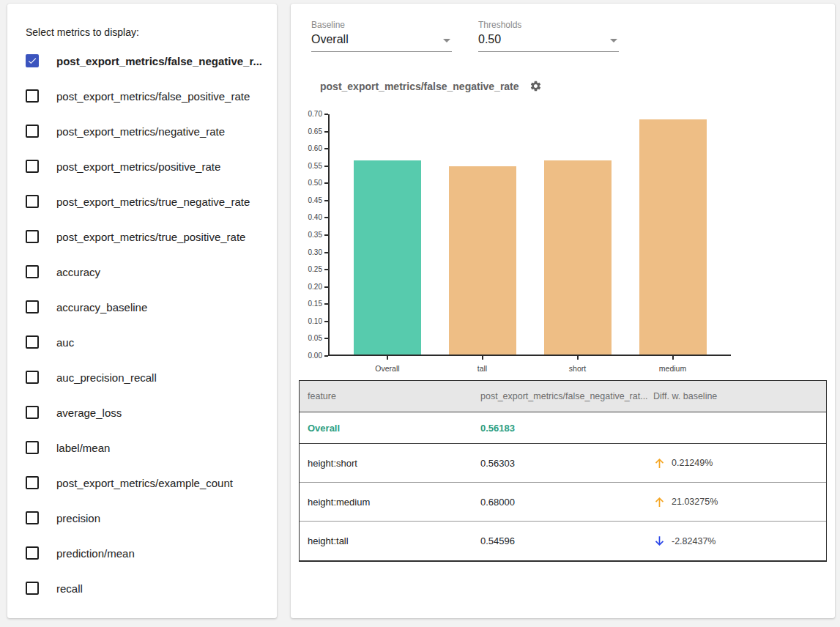  Describe the element at coordinates (32, 61) in the screenshot. I see `checkbox-checked-icon` at that location.